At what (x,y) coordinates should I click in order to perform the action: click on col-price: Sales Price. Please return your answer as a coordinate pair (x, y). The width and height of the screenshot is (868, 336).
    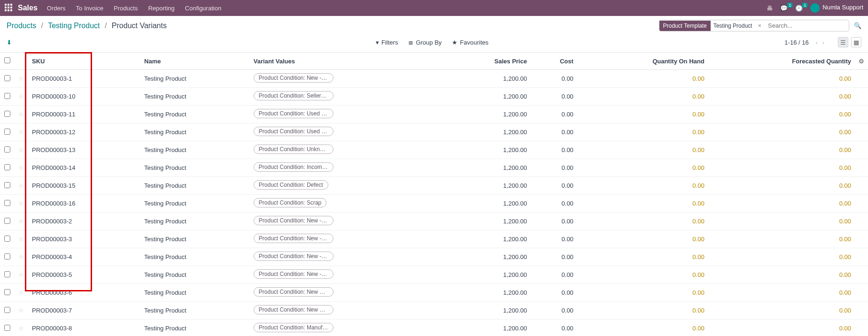
    Looking at the image, I should click on (487, 61).